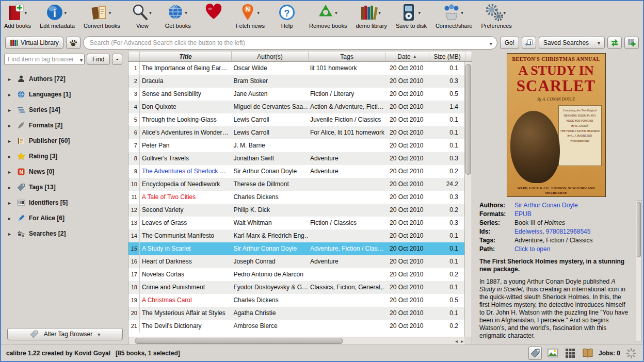  I want to click on cell-authors: Fyodor Dostoyevsky & G…, so click(269, 288).